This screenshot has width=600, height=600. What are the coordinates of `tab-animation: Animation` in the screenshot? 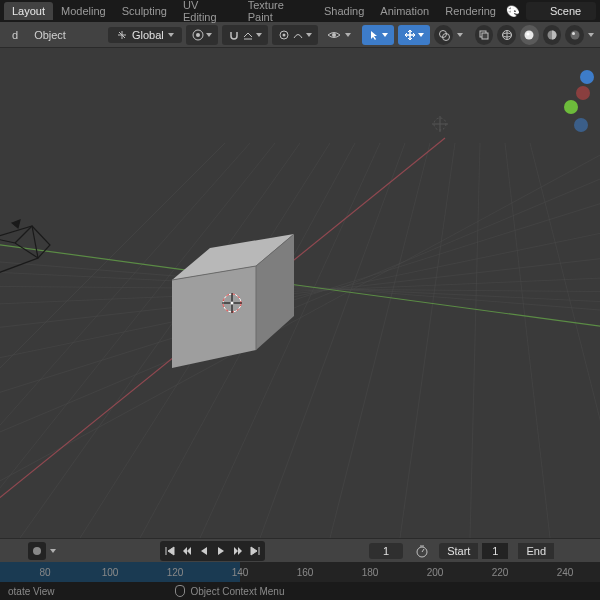 It's located at (404, 11).